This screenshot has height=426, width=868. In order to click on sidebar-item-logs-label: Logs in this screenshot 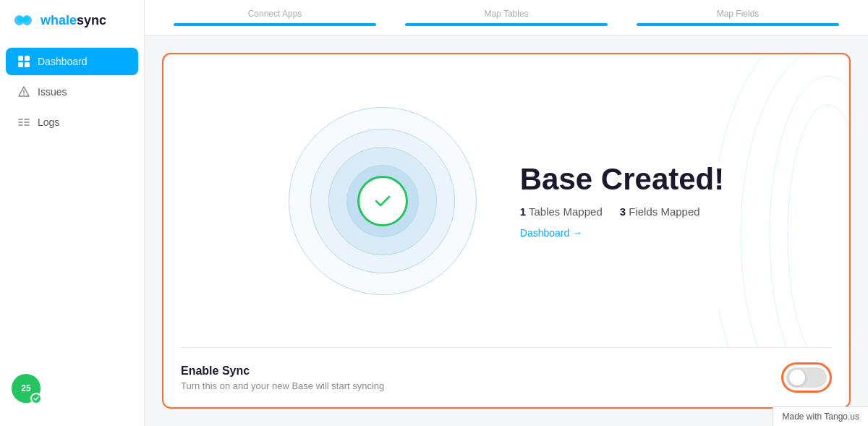, I will do `click(48, 122)`.